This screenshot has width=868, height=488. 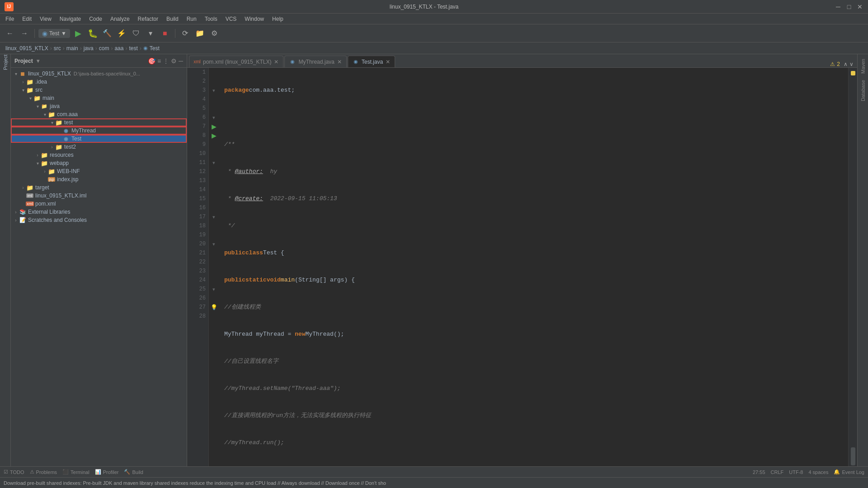 I want to click on status-left: ☑ TODO ⚠ Problems ⬛ Terminal 📊 Profiler …, so click(x=73, y=472).